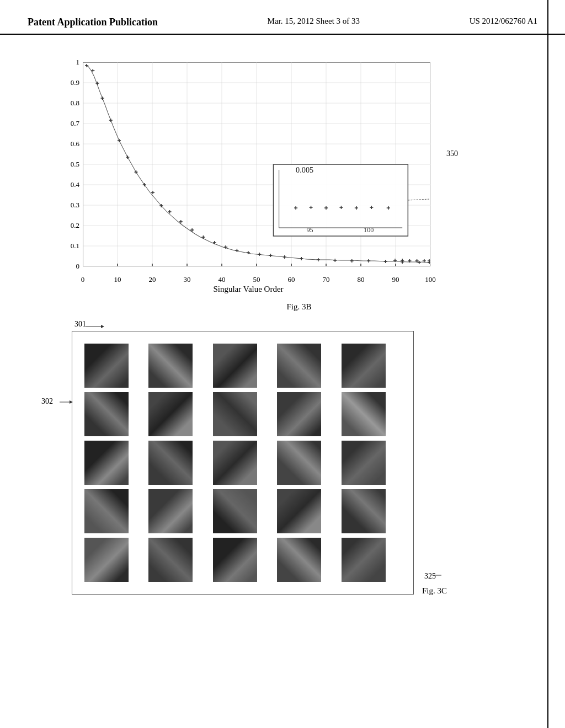  Describe the element at coordinates (106, 560) in the screenshot. I see `grid-cell-r5c1` at that location.